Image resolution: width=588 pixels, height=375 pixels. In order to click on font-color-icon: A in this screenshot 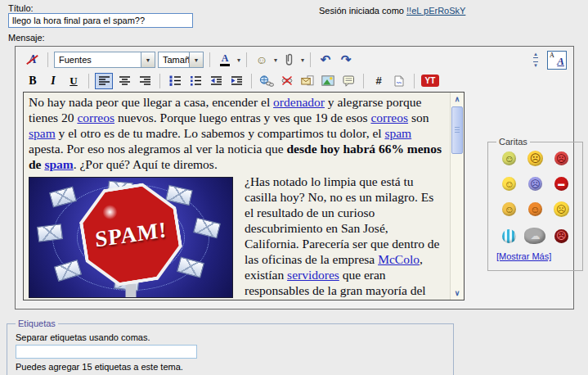, I will do `click(225, 60)`.